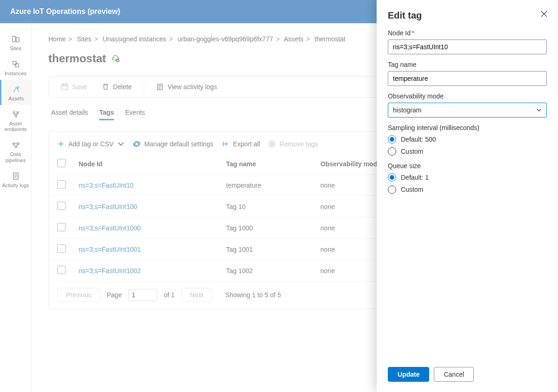 The height and width of the screenshot is (392, 558). I want to click on panel-title: Edit tag, so click(467, 16).